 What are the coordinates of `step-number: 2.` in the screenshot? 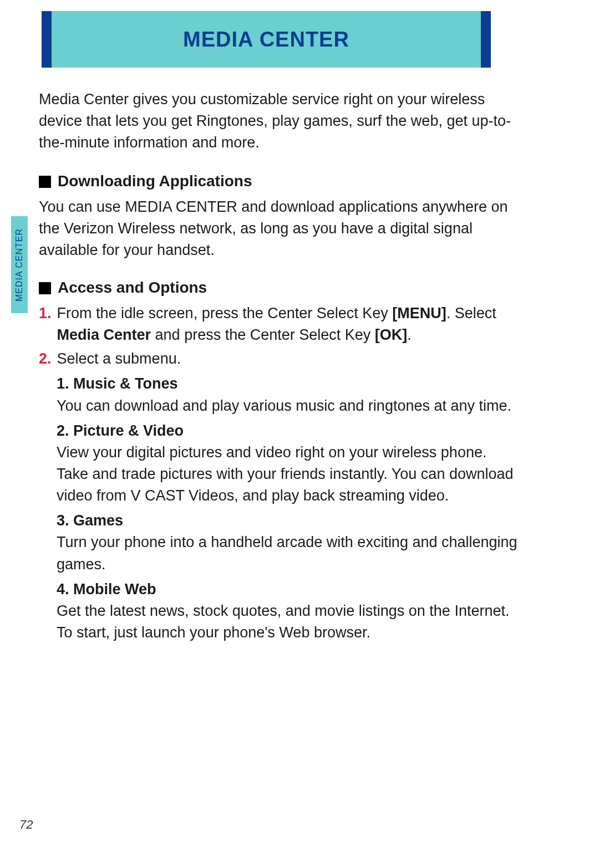 It's located at (45, 359).